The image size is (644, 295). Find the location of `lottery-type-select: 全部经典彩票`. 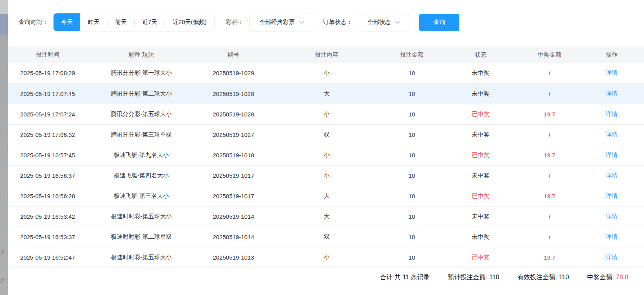

lottery-type-select: 全部经典彩票 is located at coordinates (281, 22).